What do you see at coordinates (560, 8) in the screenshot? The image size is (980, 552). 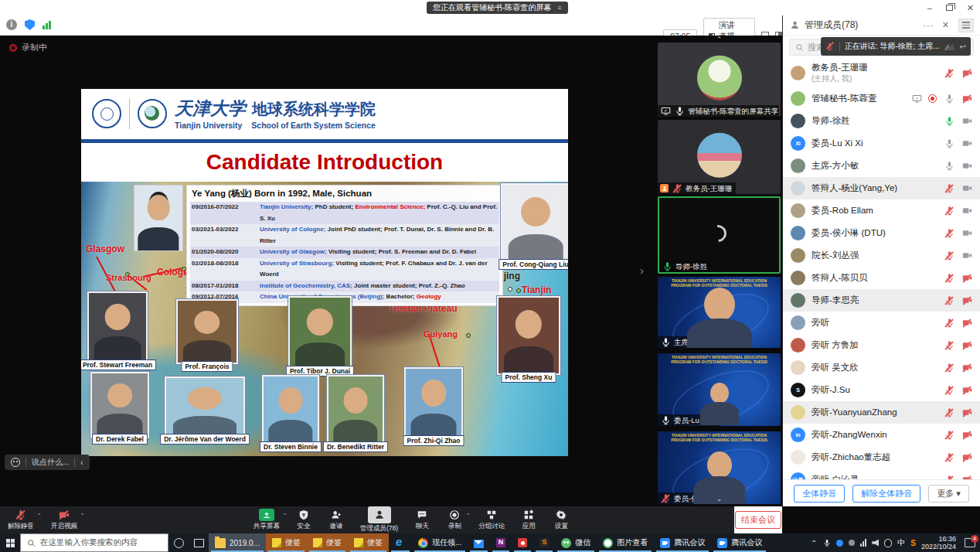 I see `banner-menu-icon: ≡` at bounding box center [560, 8].